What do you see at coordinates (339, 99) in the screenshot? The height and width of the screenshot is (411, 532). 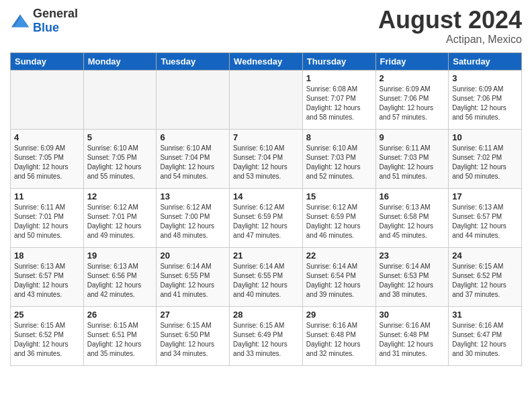 I see `day-cell-1: 1Sunrise: 6:08 AM Sunset: 7:07 PM Daylig…` at bounding box center [339, 99].